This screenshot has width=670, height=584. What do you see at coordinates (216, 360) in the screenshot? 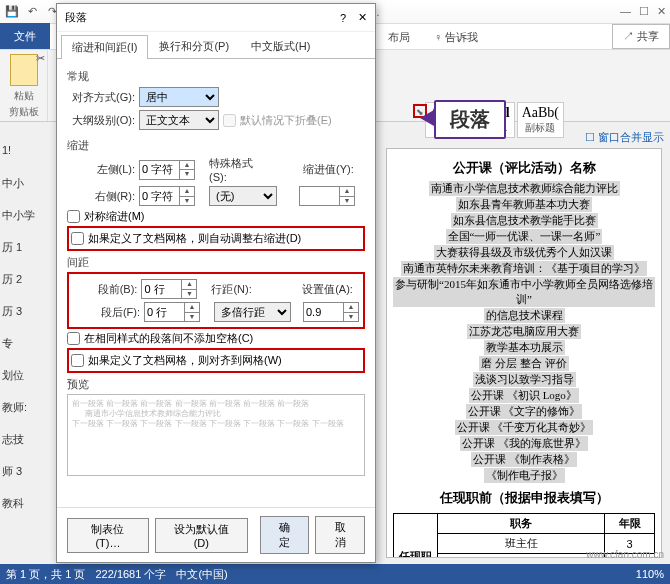
I see `highlight-grid-snap: 如果定义了文档网格，则对齐到网格(W)` at bounding box center [216, 360].